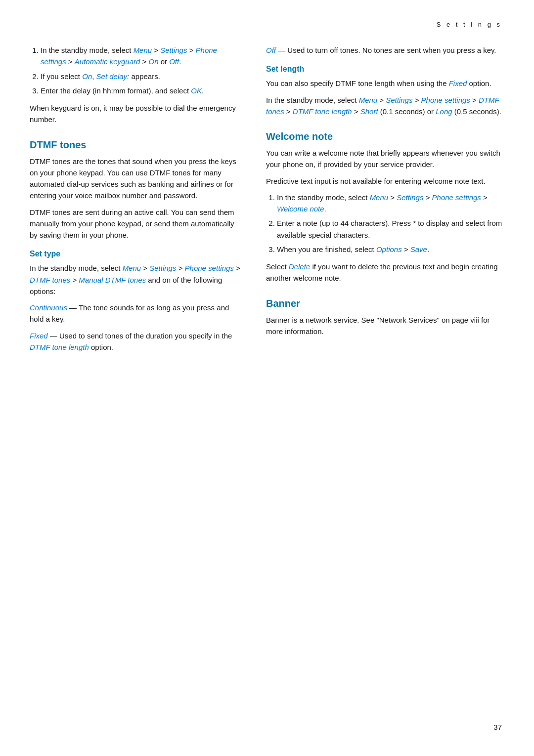 Image resolution: width=534 pixels, height=756 pixels. I want to click on set-length-instruction: In the standby mode, select Menu > Setti…, so click(385, 106).